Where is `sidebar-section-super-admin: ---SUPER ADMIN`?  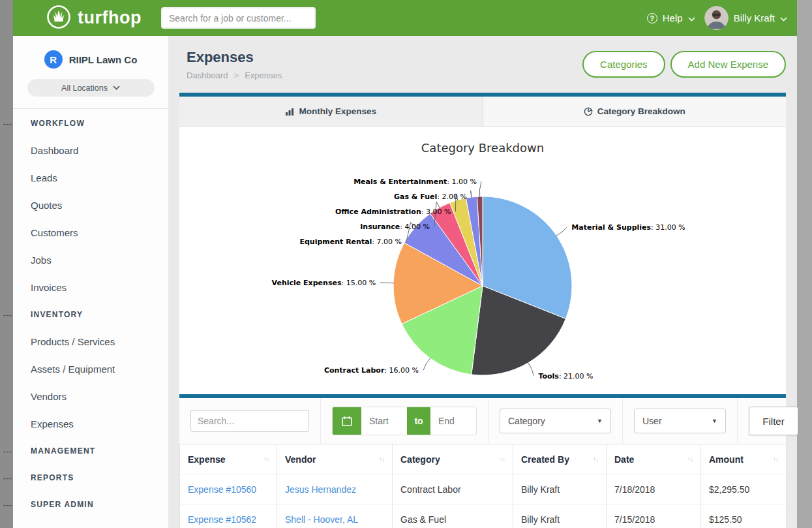 sidebar-section-super-admin: ---SUPER ADMIN is located at coordinates (91, 505).